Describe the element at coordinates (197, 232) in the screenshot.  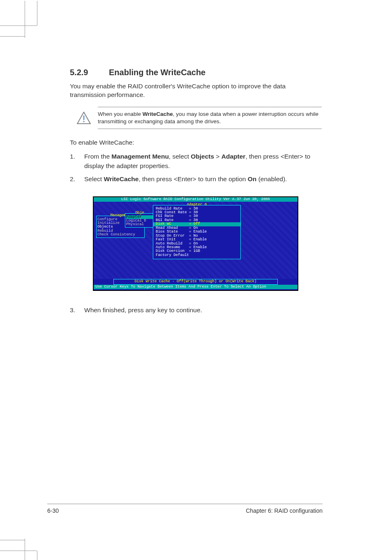
I see `adapter-panel: Adapter 0 Rebuild Rate = 30Chk Const Rat…` at that location.